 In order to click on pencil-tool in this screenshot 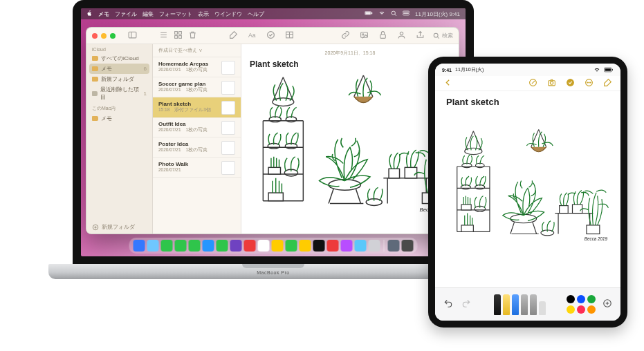, I will do `click(515, 305)`.